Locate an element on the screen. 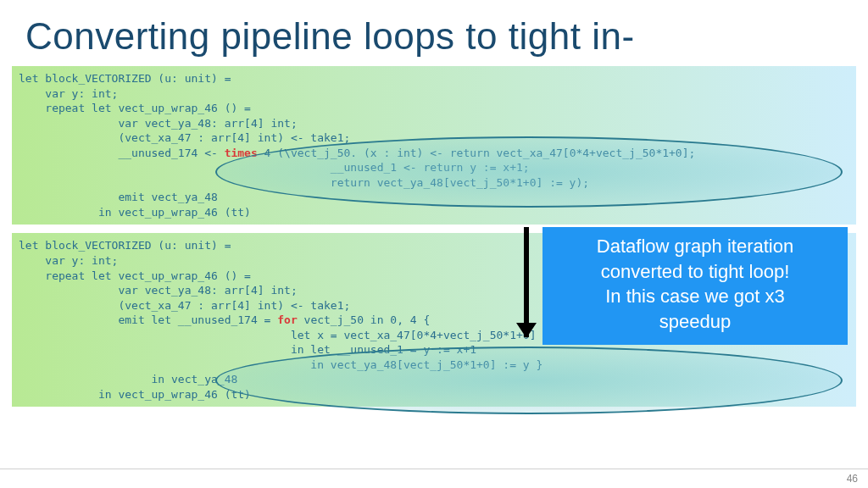 The width and height of the screenshot is (868, 488). code-line: emit vect_ya_48 is located at coordinates (119, 197).